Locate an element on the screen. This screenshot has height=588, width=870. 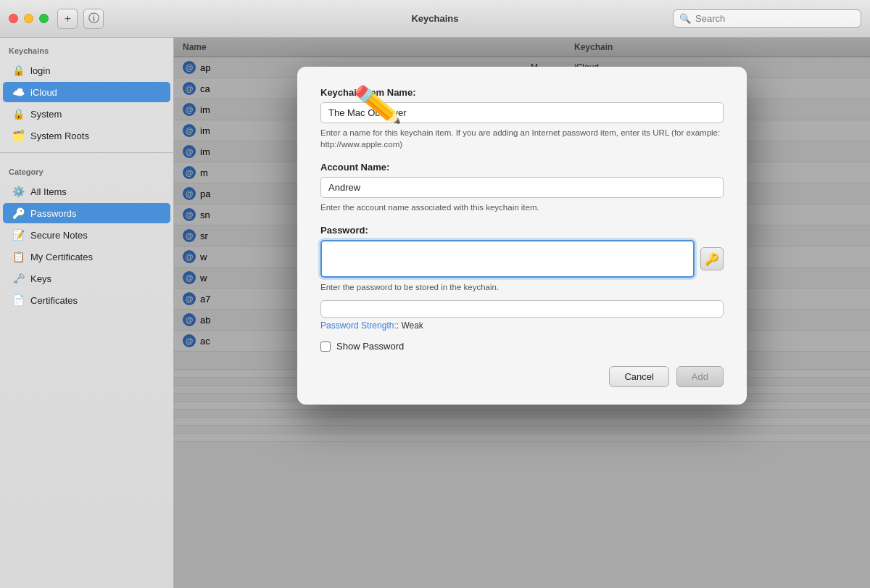
show-password-checkbox is located at coordinates (326, 347).